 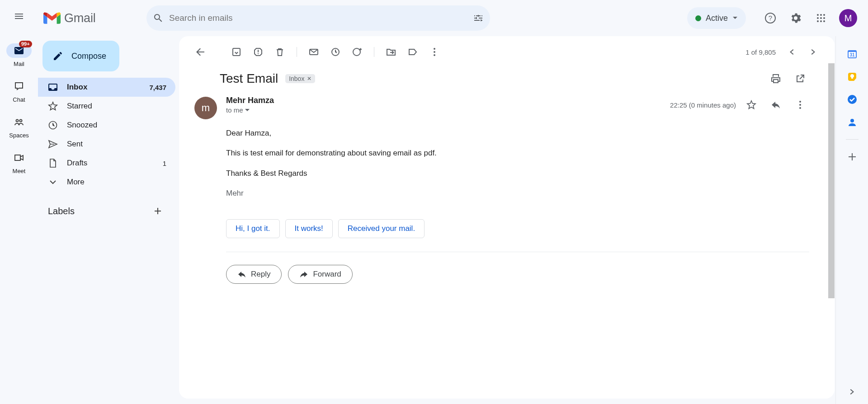 I want to click on compose-label: Compose, so click(x=89, y=56).